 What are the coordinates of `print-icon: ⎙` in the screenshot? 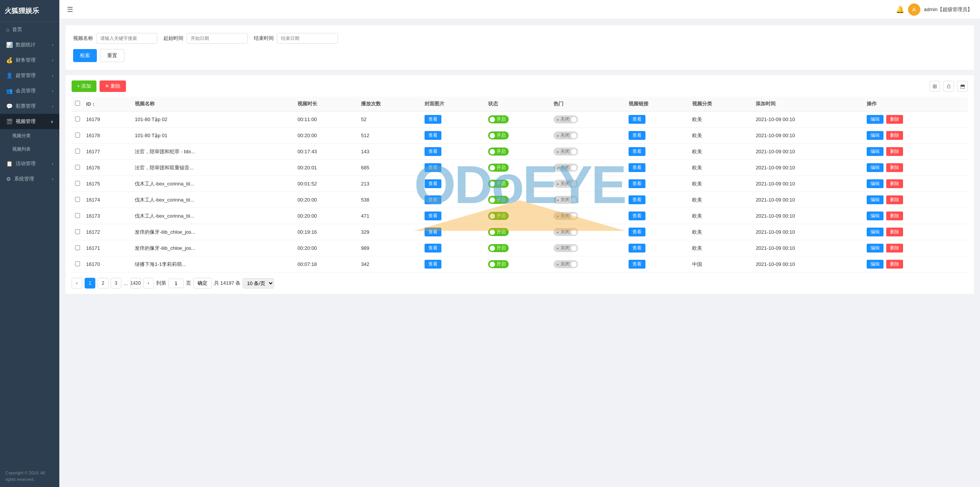 It's located at (949, 86).